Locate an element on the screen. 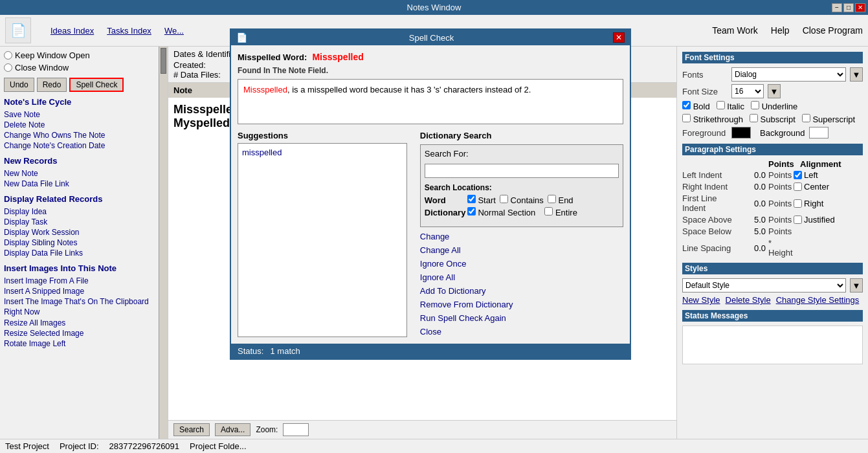  delete-note-item: Delete Note is located at coordinates (84, 125).